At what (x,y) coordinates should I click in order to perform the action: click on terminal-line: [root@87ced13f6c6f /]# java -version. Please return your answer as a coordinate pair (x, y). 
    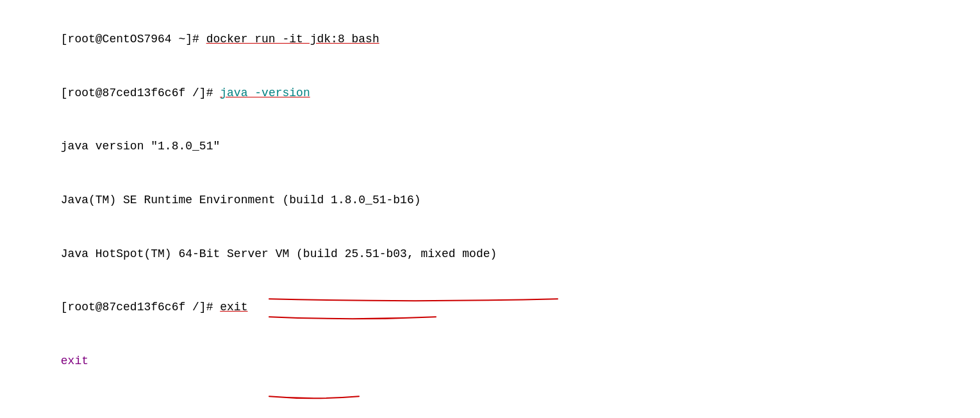
    Looking at the image, I should click on (500, 94).